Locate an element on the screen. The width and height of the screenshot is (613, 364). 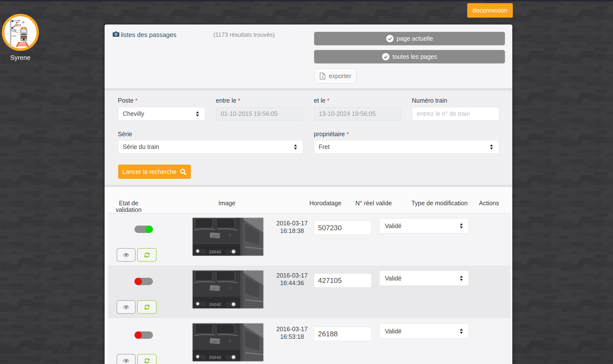
svg-text: x is located at coordinates (323, 77).